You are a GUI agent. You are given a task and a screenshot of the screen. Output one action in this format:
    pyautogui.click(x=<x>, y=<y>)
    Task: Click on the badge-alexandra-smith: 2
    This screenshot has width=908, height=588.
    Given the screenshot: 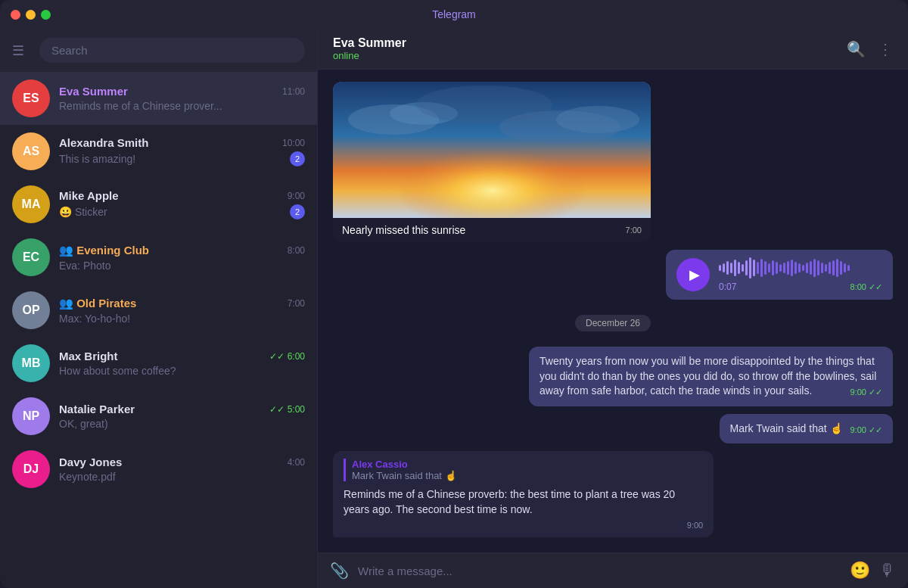 What is the action you would take?
    pyautogui.click(x=297, y=159)
    